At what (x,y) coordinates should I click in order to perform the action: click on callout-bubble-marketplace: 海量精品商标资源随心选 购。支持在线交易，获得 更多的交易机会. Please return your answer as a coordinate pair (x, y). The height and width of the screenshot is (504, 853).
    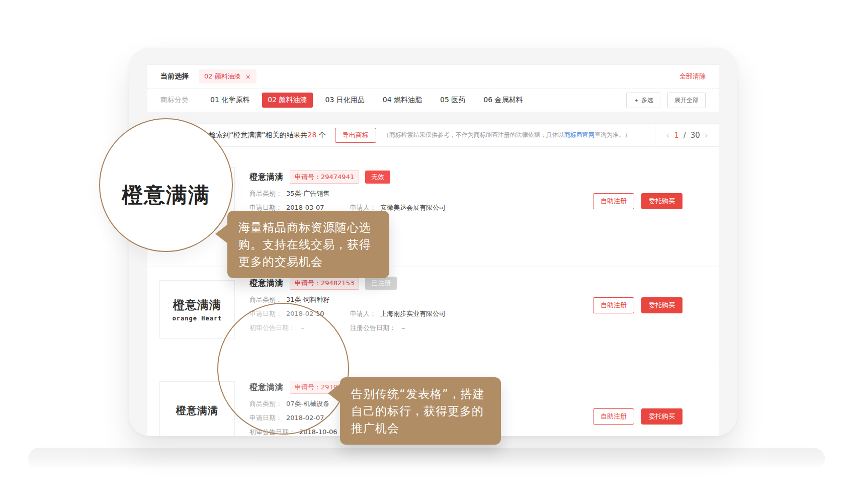
    Looking at the image, I should click on (308, 244).